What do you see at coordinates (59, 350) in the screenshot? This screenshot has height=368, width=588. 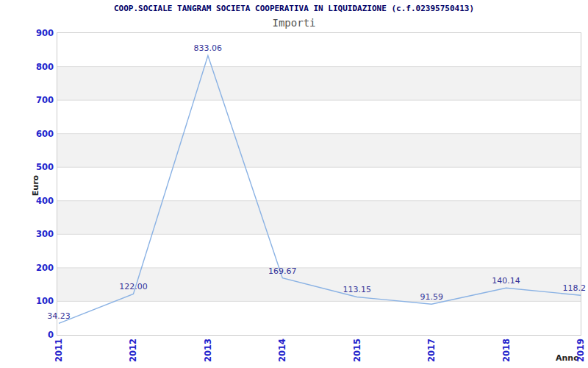 I see `x-tick-label: 2011` at bounding box center [59, 350].